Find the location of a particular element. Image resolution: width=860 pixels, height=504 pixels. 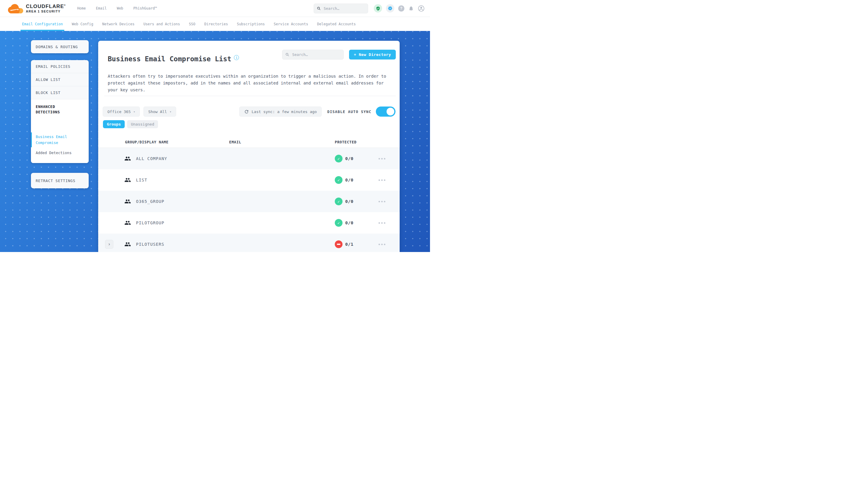

page-description: Attackers often try to impersonate execu… is located at coordinates (249, 83).